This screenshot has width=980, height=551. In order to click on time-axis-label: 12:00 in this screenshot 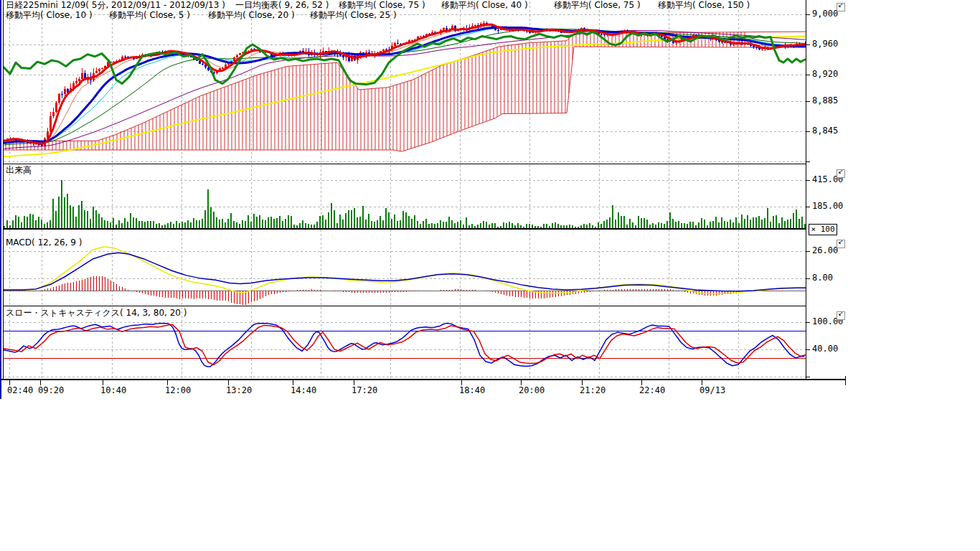, I will do `click(178, 390)`.